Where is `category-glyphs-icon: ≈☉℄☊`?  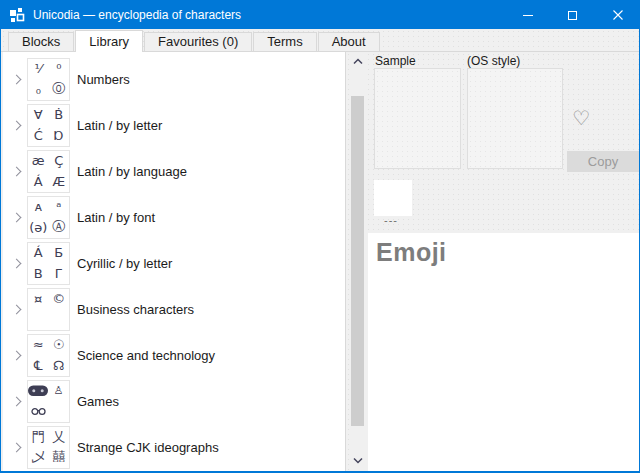
category-glyphs-icon: ≈☉℄☊ is located at coordinates (48, 356).